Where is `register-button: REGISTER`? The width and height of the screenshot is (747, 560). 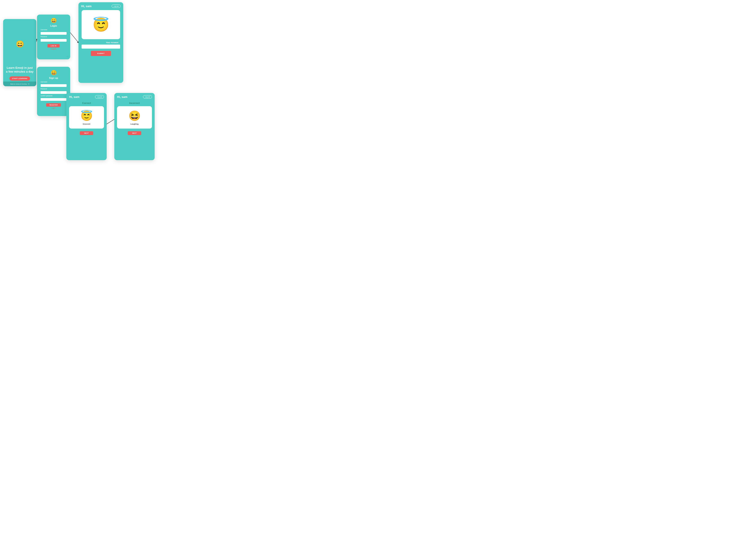 register-button: REGISTER is located at coordinates (53, 105).